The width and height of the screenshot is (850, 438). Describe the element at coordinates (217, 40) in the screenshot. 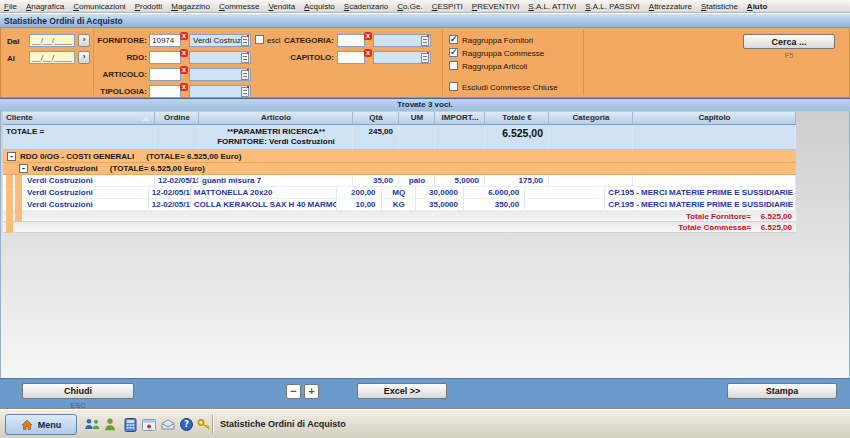

I see `fornitore-name-value: Verdi Costruzioni` at that location.